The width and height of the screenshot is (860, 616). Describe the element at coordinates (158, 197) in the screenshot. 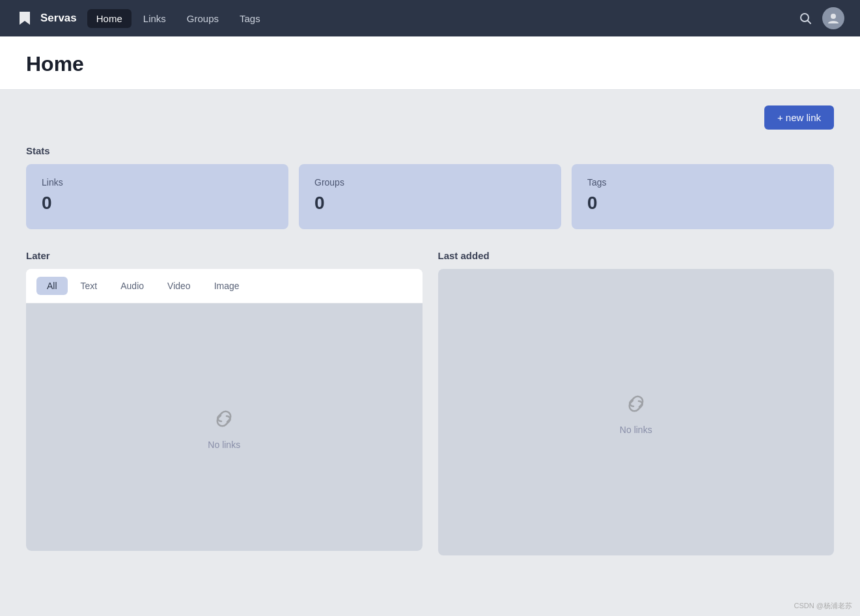

I see `stat-card-links: Links 0` at that location.